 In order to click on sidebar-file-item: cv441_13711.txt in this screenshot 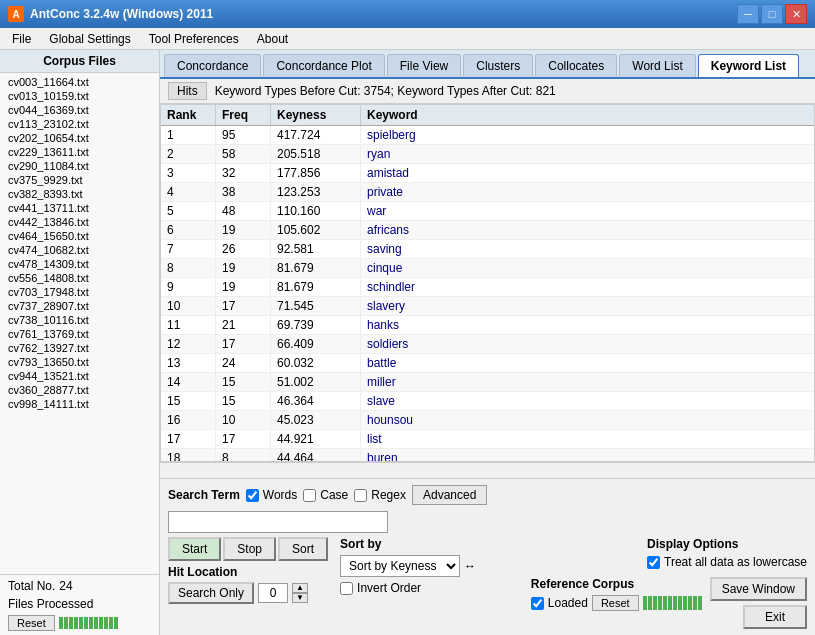, I will do `click(80, 208)`.